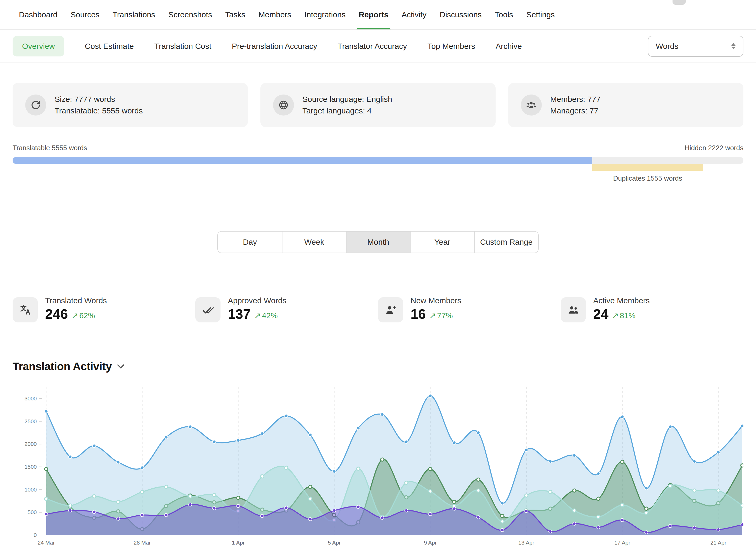 This screenshot has width=756, height=549. What do you see at coordinates (531, 105) in the screenshot?
I see `team-icon` at bounding box center [531, 105].